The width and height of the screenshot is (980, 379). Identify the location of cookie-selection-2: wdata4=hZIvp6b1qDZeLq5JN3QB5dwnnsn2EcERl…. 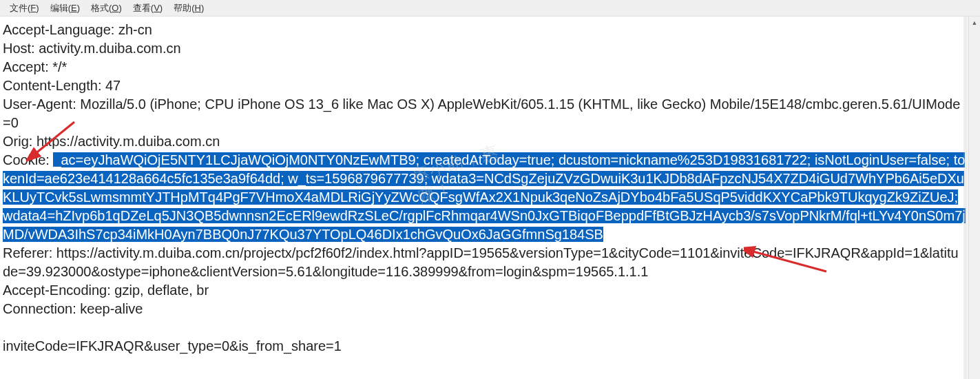
(484, 225).